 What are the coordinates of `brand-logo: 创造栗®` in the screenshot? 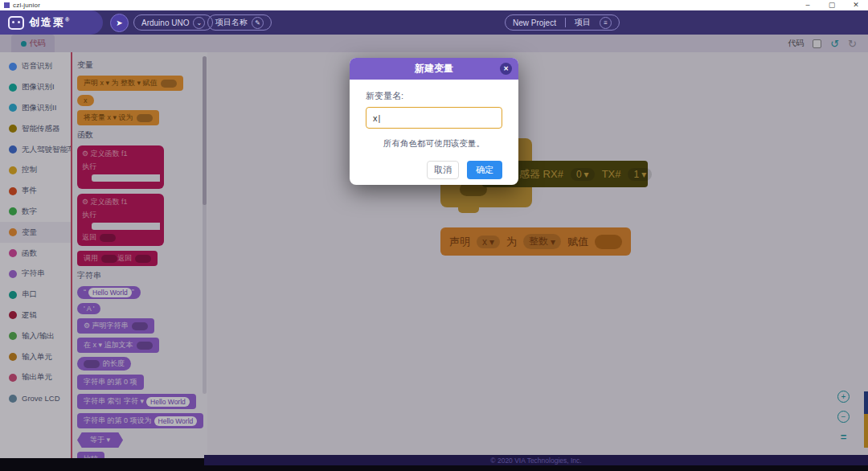 It's located at (51, 23).